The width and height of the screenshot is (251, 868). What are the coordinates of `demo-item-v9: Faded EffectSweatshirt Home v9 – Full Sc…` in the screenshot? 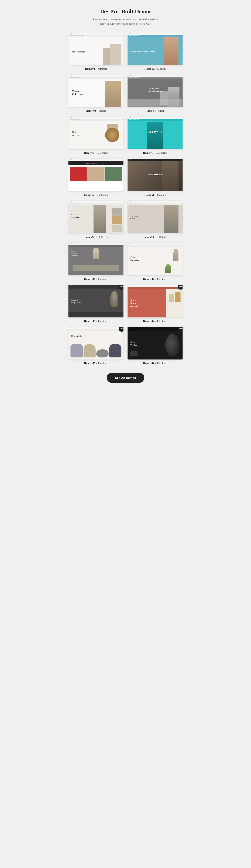 It's located at (96, 220).